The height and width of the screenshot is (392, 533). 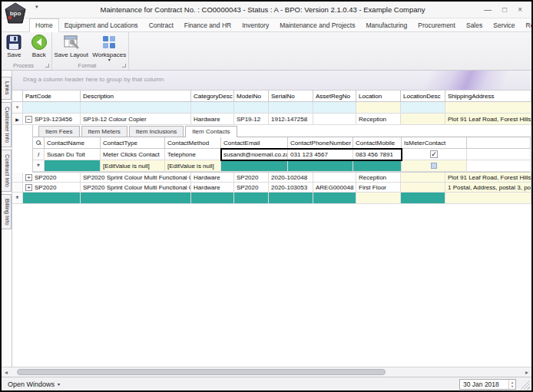 I want to click on column-header-serialno: SerialNo, so click(x=291, y=97).